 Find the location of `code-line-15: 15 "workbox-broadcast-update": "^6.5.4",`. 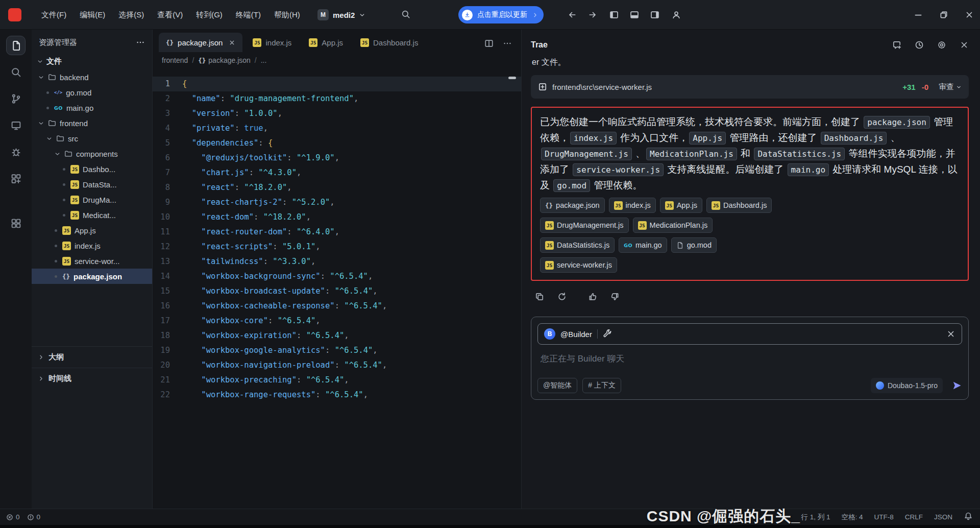

code-line-15: 15 "workbox-broadcast-update": "^6.5.4", is located at coordinates (337, 291).